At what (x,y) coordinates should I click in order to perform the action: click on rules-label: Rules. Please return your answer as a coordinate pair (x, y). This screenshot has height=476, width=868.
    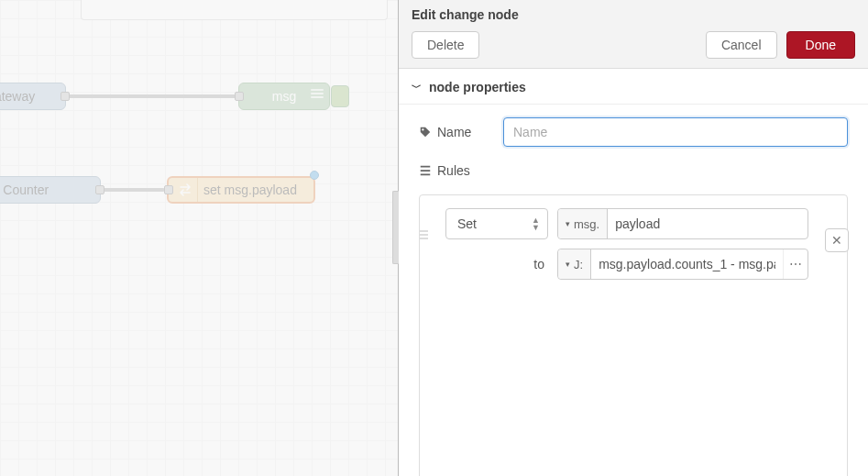
    Looking at the image, I should click on (456, 171).